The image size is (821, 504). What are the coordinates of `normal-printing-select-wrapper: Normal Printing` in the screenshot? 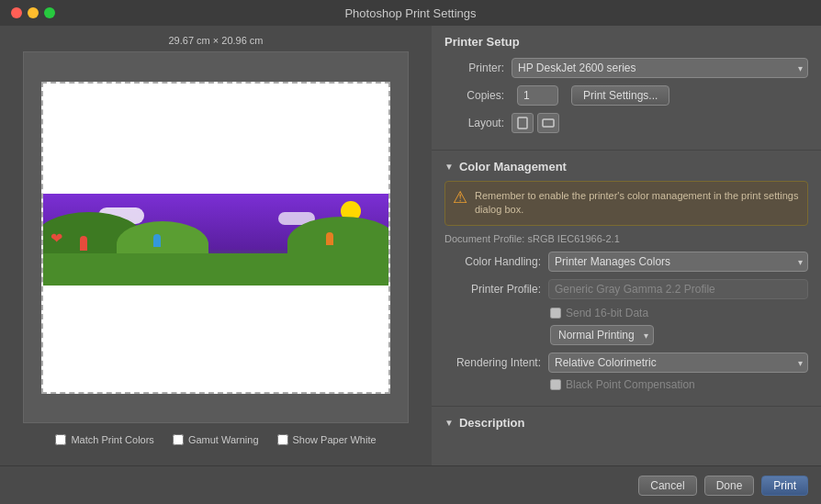 It's located at (602, 335).